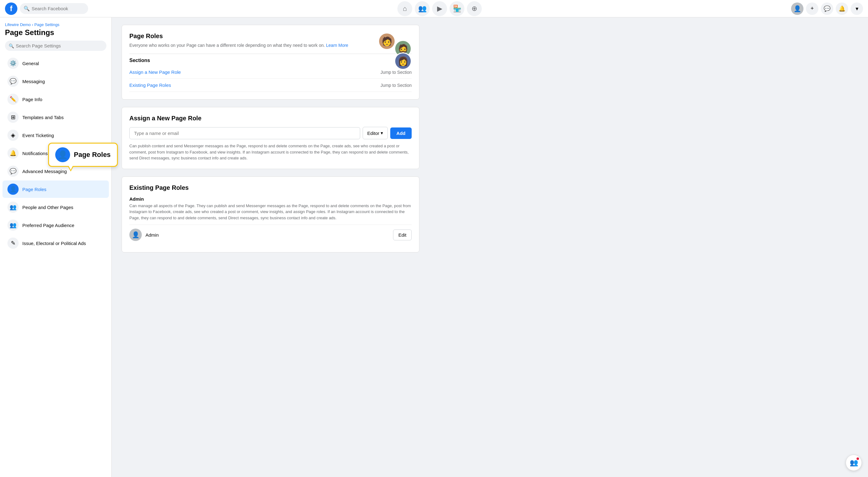  Describe the element at coordinates (34, 189) in the screenshot. I see `sidebar-item-label: Page Roles` at that location.